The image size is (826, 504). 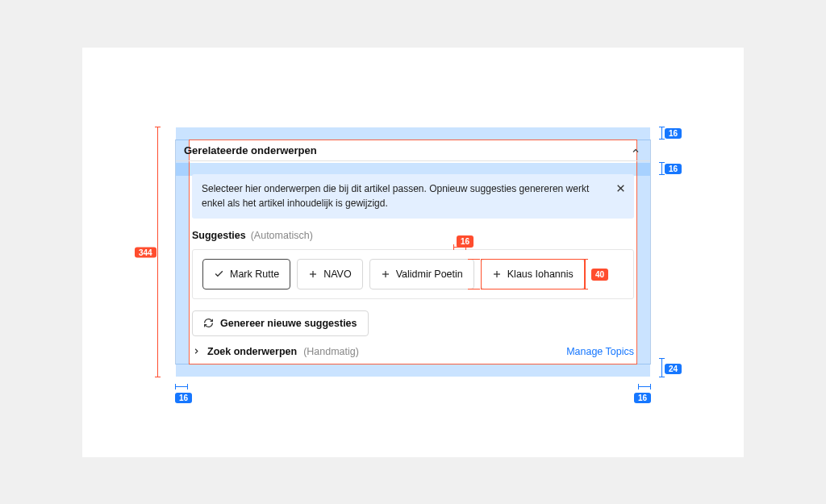 What do you see at coordinates (466, 247) in the screenshot?
I see `chip-gap-cap2` at bounding box center [466, 247].